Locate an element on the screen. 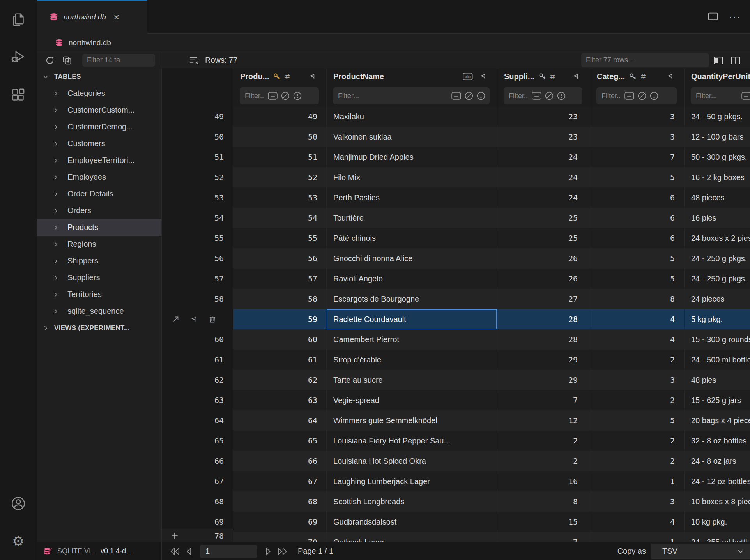 The height and width of the screenshot is (560, 750). cell-name: Gudbrandsdalsost is located at coordinates (412, 522).